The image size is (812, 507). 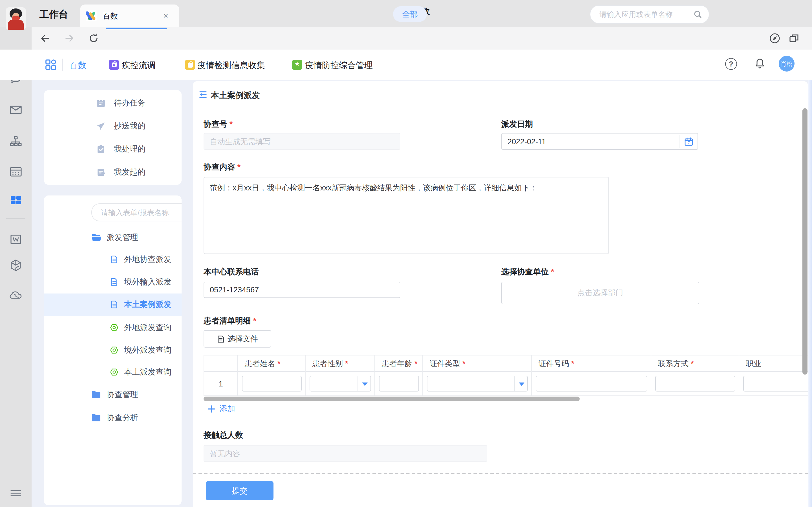 I want to click on search-icon, so click(x=698, y=14).